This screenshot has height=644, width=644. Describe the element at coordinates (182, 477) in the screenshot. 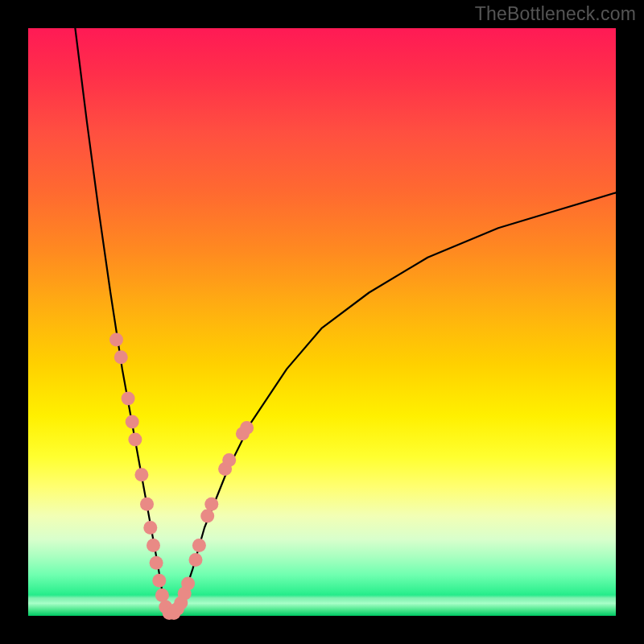

I see `highlight-dots` at that location.